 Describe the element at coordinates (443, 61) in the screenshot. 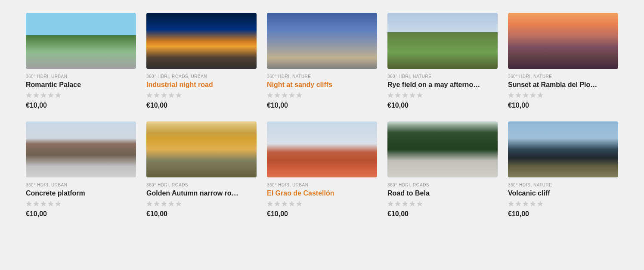

I see `product-card-rye-field: 360° HDRI, NATURE Rye field on a may aft…` at that location.